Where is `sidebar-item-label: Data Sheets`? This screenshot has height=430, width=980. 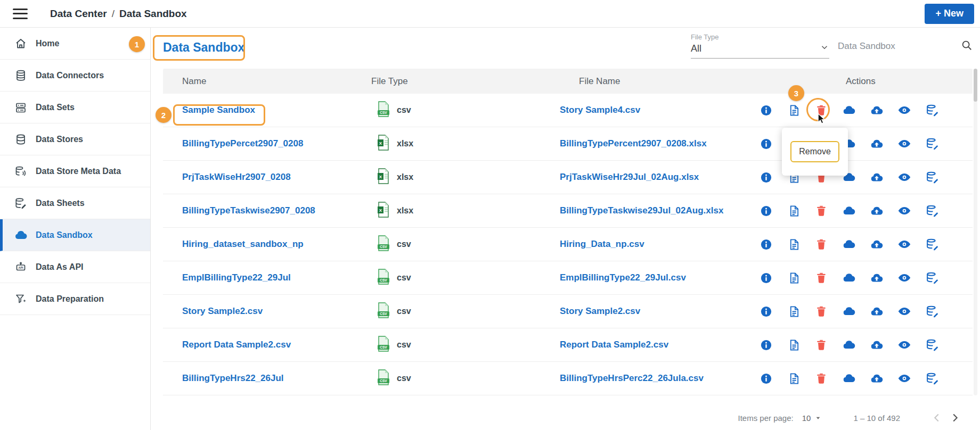 sidebar-item-label: Data Sheets is located at coordinates (60, 203).